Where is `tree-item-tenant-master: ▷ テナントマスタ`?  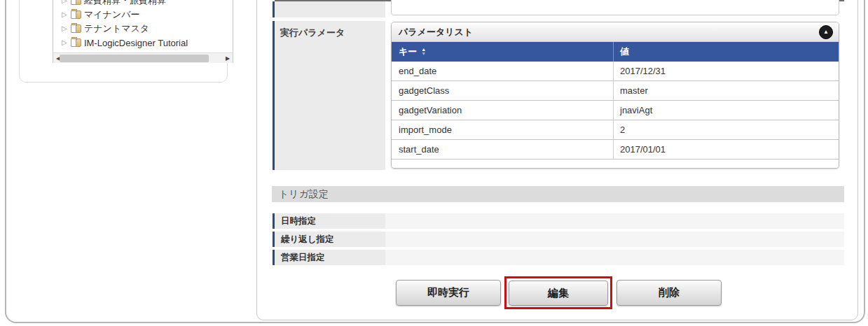 tree-item-tenant-master: ▷ テナントマスタ is located at coordinates (143, 29).